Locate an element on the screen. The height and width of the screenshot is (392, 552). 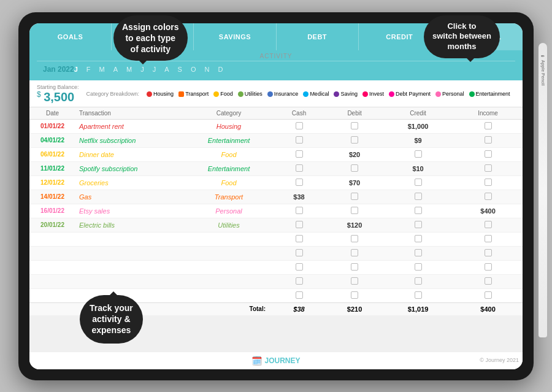
cell-category: Food is located at coordinates (229, 155).